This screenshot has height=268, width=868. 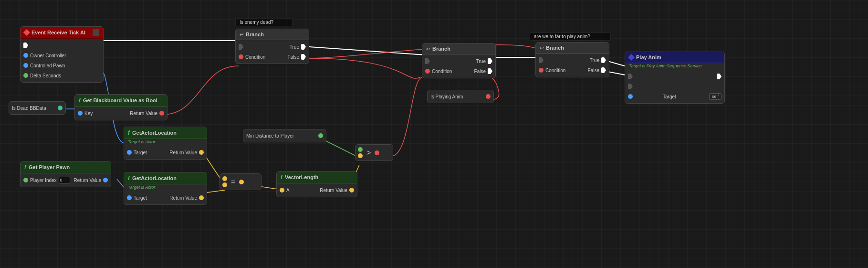 What do you see at coordinates (542, 48) in the screenshot?
I see `branch3-icon: ↩` at bounding box center [542, 48].